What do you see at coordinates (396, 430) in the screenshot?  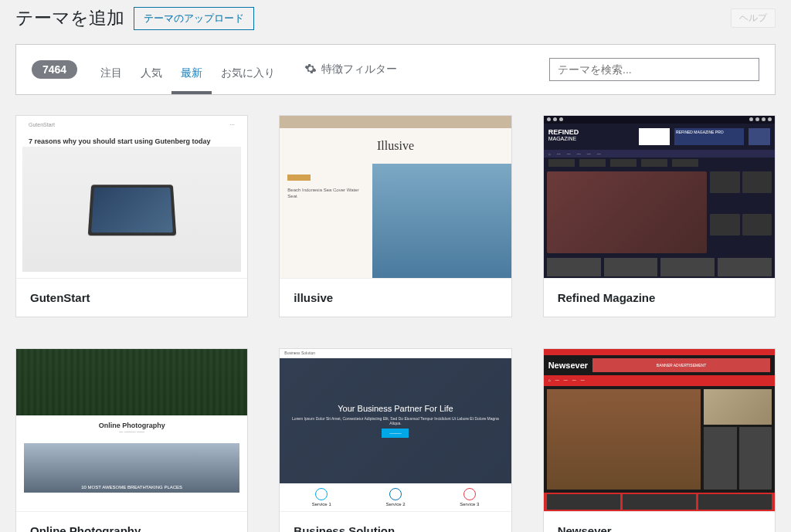 I see `theme-thumbnail: Business Solution Your Business Partner …` at bounding box center [396, 430].